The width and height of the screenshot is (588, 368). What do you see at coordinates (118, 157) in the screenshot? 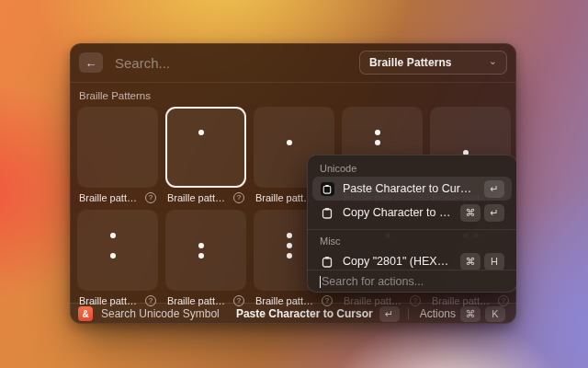
I see `grid-item: Braille pattern b...?` at bounding box center [118, 157].